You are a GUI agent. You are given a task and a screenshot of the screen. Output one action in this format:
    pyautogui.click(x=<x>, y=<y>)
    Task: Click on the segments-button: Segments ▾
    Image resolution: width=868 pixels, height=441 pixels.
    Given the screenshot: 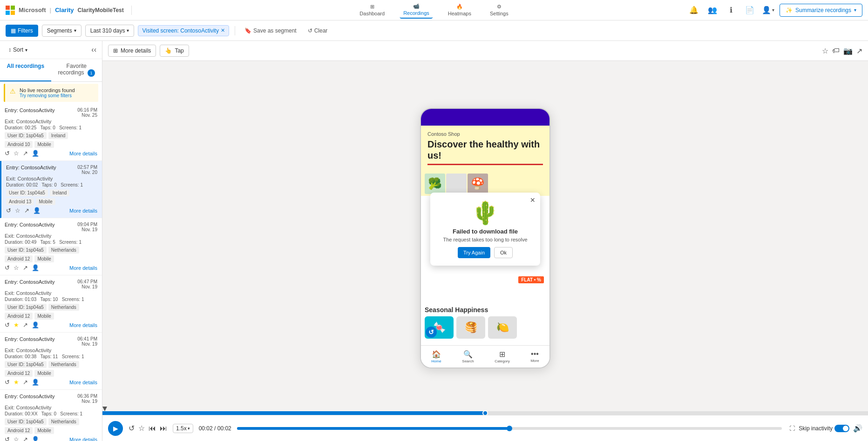 What is the action you would take?
    pyautogui.click(x=61, y=31)
    